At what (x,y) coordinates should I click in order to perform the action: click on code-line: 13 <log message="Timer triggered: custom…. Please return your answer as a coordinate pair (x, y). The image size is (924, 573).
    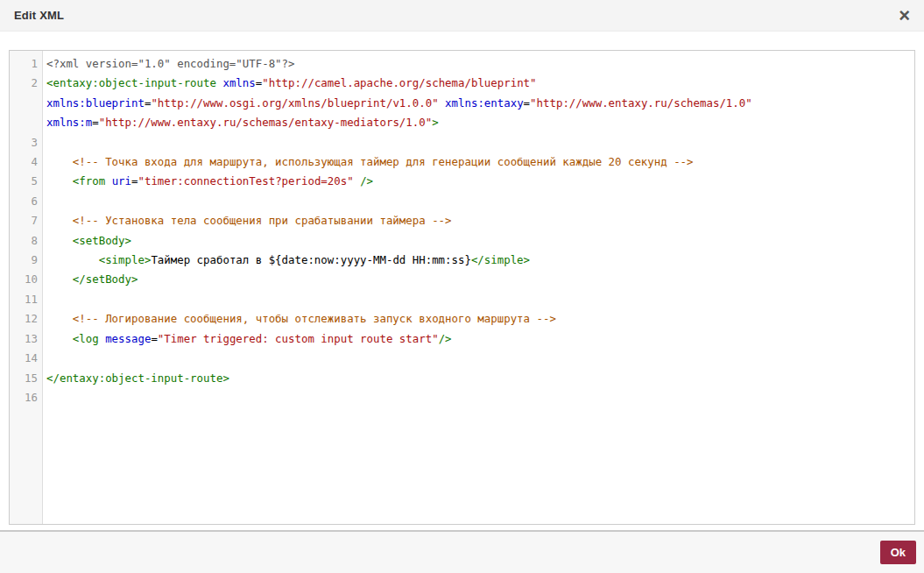
    Looking at the image, I should click on (462, 339).